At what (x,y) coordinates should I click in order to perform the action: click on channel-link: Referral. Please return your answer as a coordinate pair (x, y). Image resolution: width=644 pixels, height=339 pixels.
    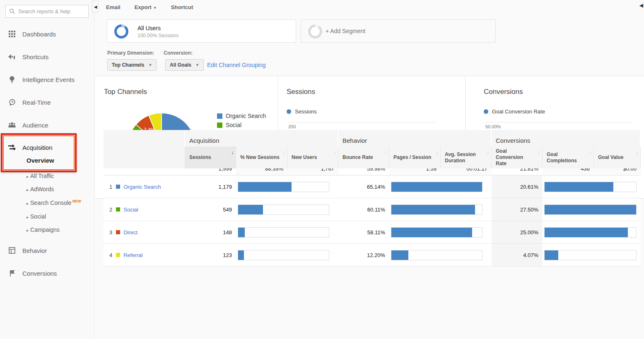
    Looking at the image, I should click on (133, 255).